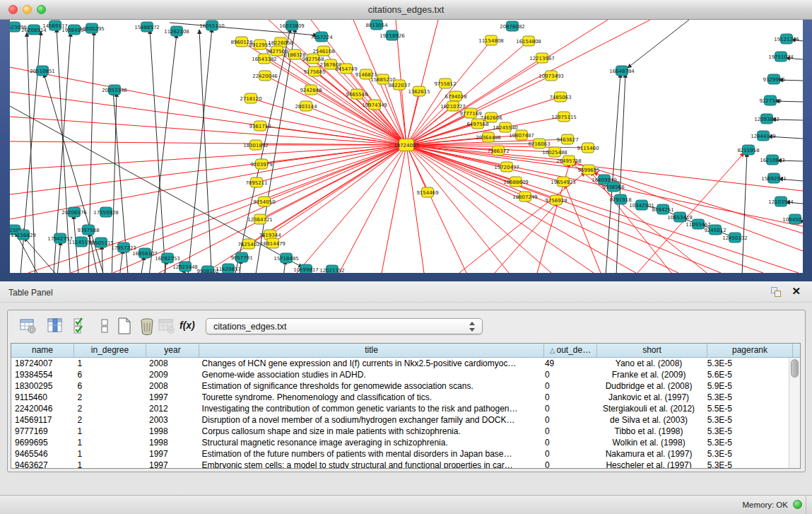 The height and width of the screenshot is (514, 812). What do you see at coordinates (400, 409) in the screenshot?
I see `table-row: 2242004622012Investigating the contribut…` at bounding box center [400, 409].